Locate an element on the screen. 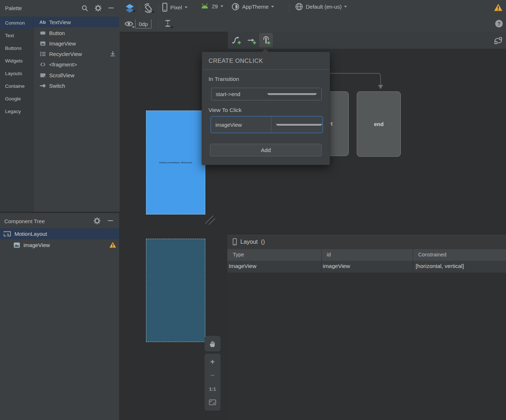 The image size is (506, 420). design-surface-selector is located at coordinates (131, 8).